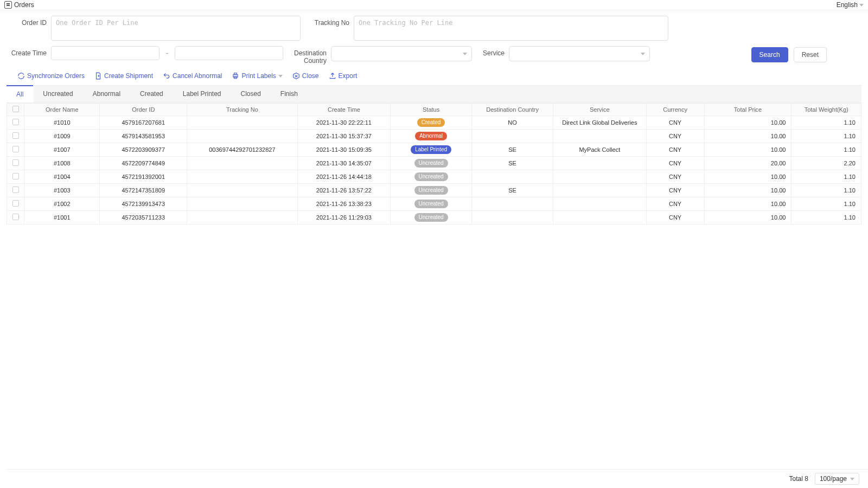  What do you see at coordinates (235, 76) in the screenshot?
I see `printer-icon` at bounding box center [235, 76].